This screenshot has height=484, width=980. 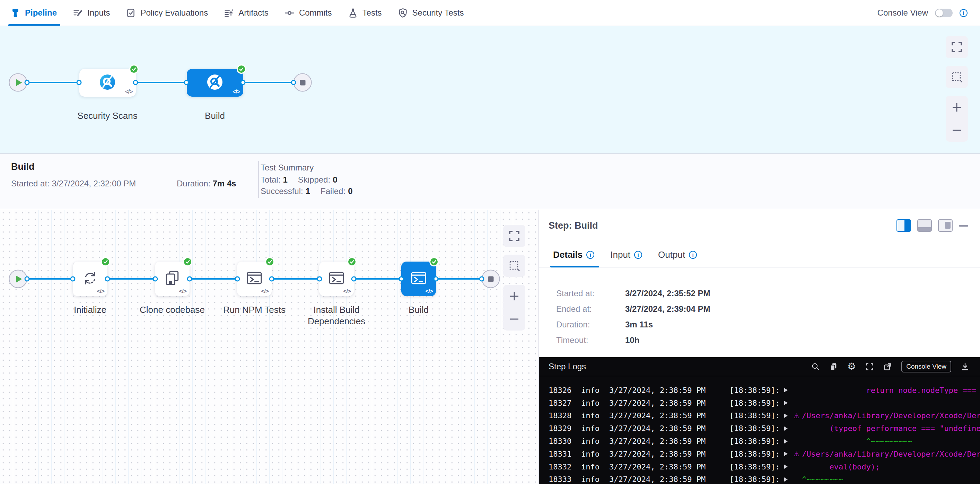 I want to click on log-line: 18326info3/27/2024, 2:38:59 PM[18:38:59]…, so click(x=759, y=390).